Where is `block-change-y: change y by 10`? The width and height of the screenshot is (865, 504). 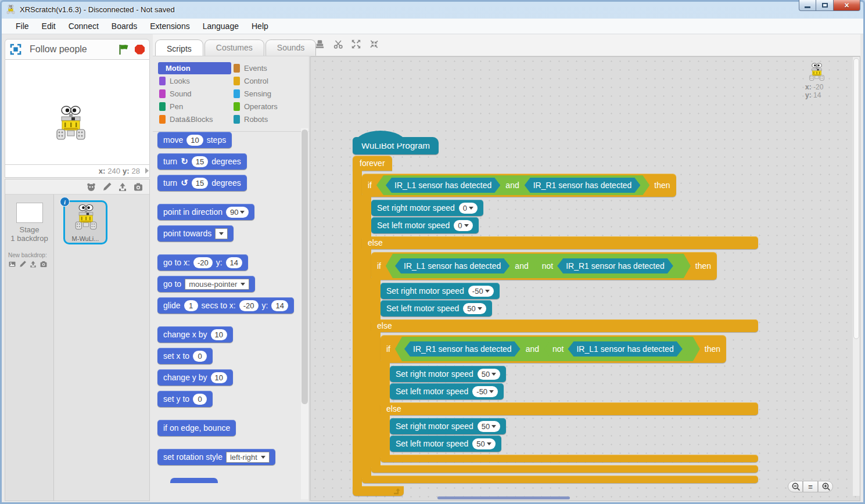
block-change-y: change y by 10 is located at coordinates (195, 377).